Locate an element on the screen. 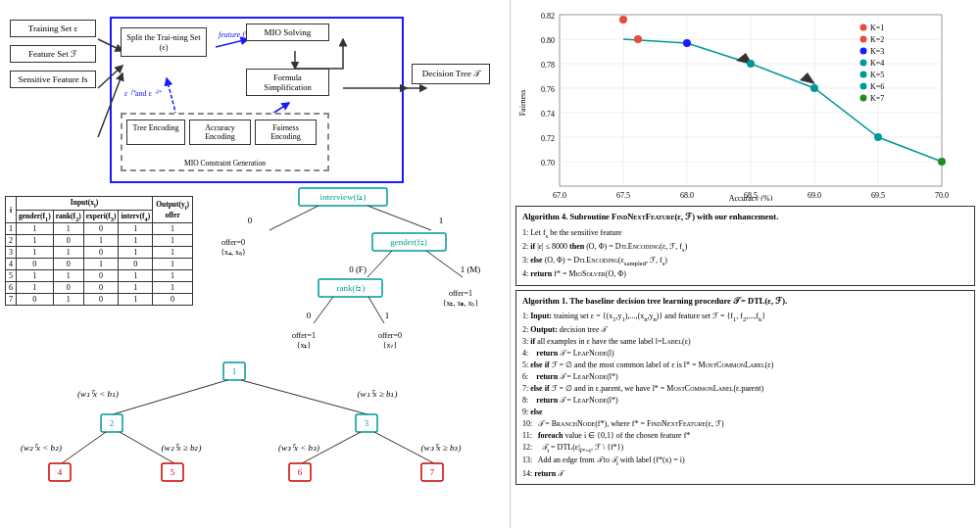 This screenshot has height=528, width=980. svg-text: (w₁ᵀx < b₁) is located at coordinates (98, 394).